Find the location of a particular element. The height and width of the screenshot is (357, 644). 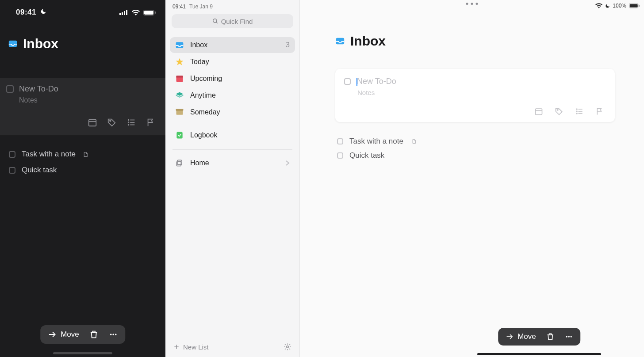

ipad-new-todo-card: New To-Do Notes is located at coordinates (475, 95).